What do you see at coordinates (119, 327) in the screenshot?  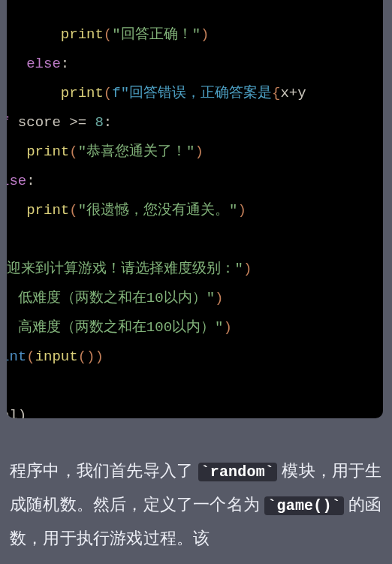 I see `code-line: nt("2. 高难度（两数之和在100以内）")` at bounding box center [119, 327].